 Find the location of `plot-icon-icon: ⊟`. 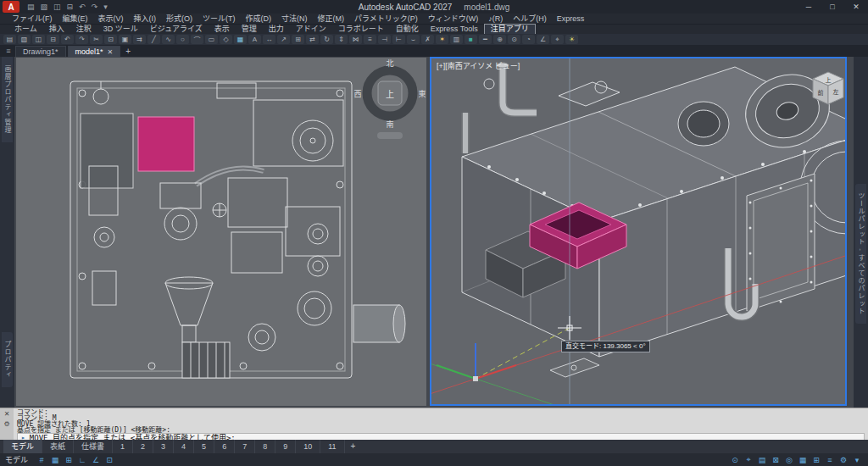

plot-icon-icon: ⊟ is located at coordinates (70, 7).